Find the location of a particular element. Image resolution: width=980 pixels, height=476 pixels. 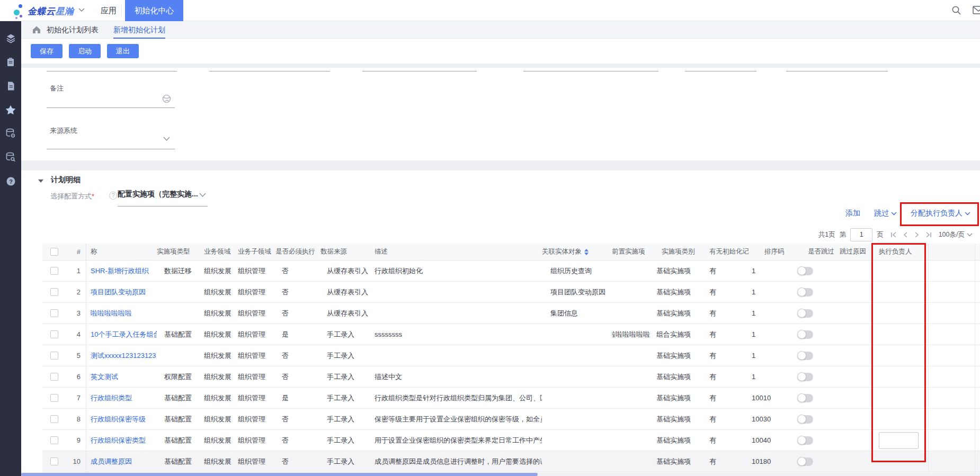

cell-name: 英文测试 is located at coordinates (121, 377).